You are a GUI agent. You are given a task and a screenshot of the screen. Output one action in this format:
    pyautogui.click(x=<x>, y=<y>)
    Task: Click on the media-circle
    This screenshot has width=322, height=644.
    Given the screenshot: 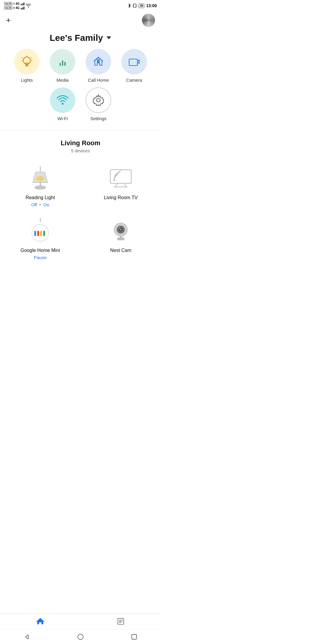 What is the action you would take?
    pyautogui.click(x=63, y=62)
    